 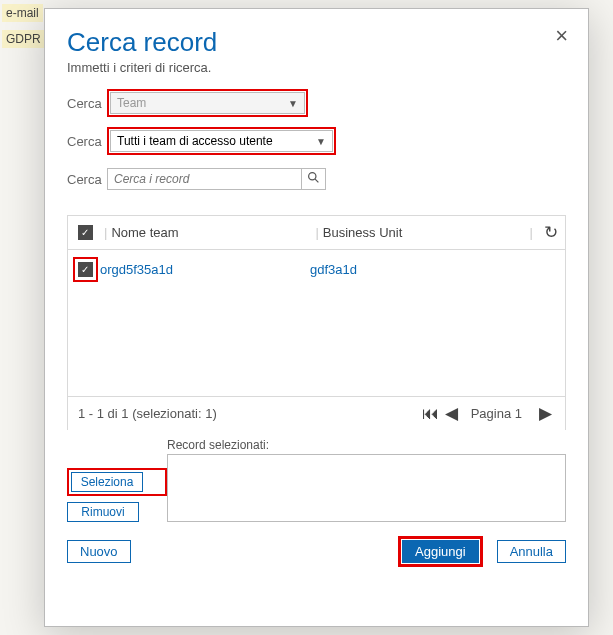 What do you see at coordinates (430, 414) in the screenshot?
I see `pager-first-icon: ⏮` at bounding box center [430, 414].